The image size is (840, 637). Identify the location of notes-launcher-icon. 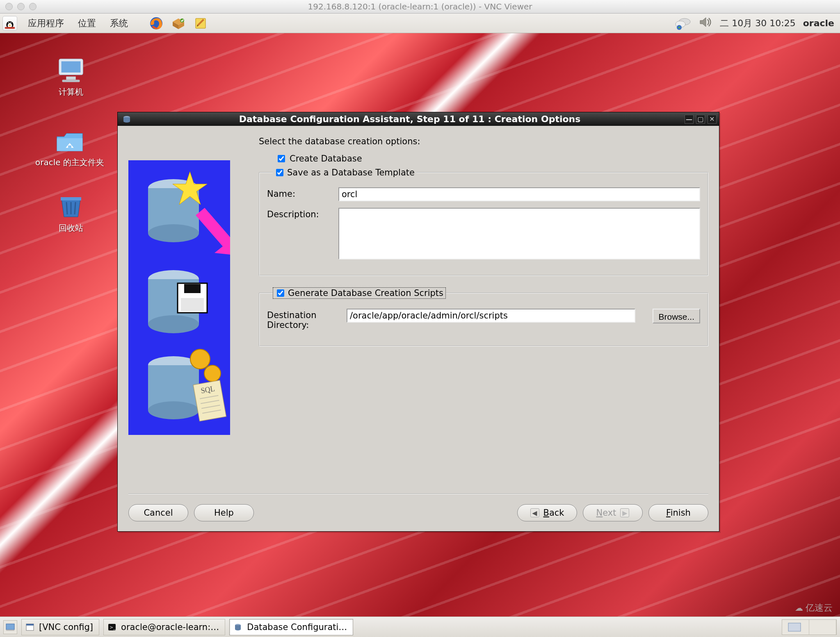
(201, 23).